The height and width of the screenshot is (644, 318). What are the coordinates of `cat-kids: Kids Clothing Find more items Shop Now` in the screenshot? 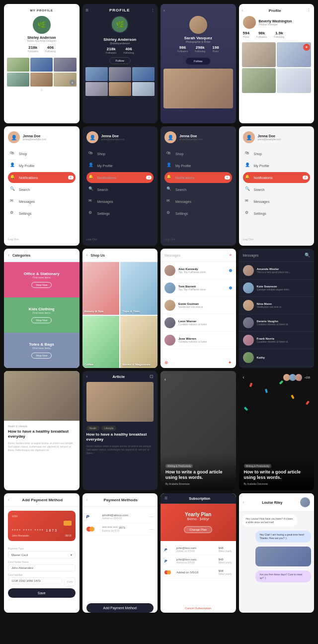 It's located at (42, 315).